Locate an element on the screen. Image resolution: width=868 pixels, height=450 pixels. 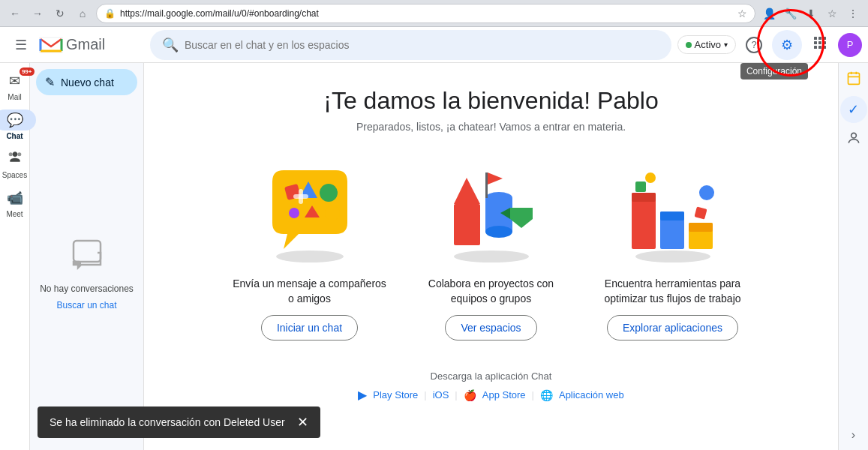
new-chat-label: Nuevo chat is located at coordinates (87, 82).